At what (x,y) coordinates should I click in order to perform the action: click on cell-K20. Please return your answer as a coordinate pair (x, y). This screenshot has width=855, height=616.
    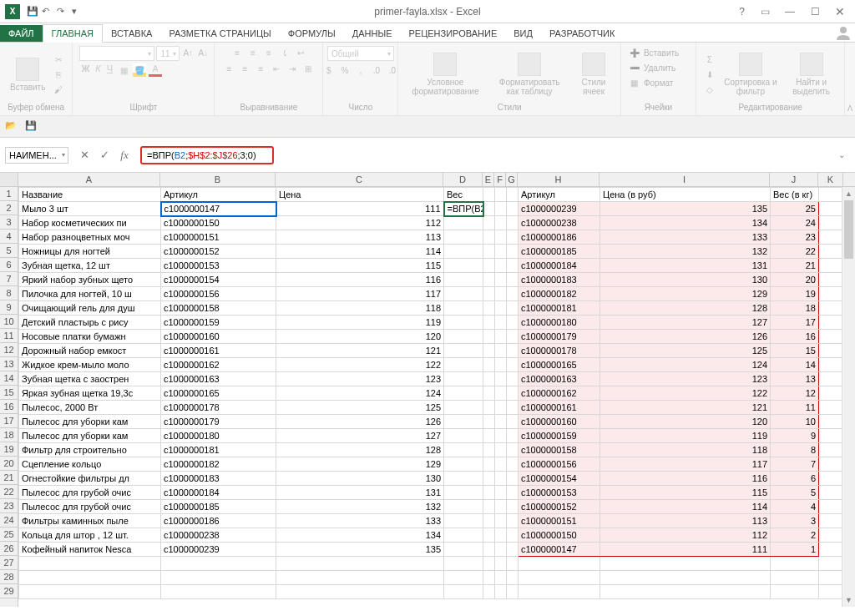
    Looking at the image, I should click on (832, 464).